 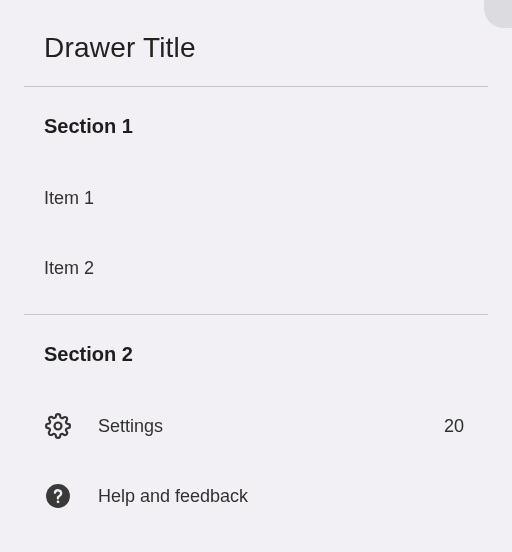 I want to click on section-header-2: Section 2, so click(x=256, y=346).